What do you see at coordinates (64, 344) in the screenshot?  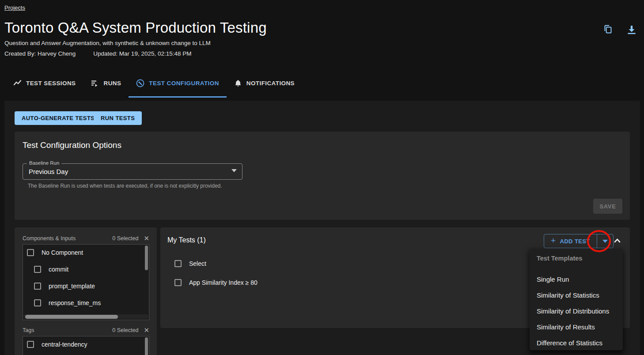 I see `list-item-label: central-tendency` at bounding box center [64, 344].